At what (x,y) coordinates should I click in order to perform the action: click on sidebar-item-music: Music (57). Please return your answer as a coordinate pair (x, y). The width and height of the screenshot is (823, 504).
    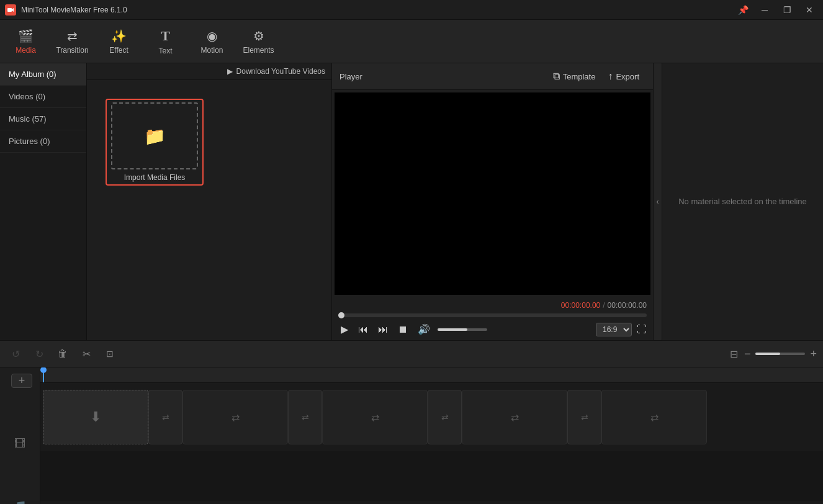
    Looking at the image, I should click on (43, 119).